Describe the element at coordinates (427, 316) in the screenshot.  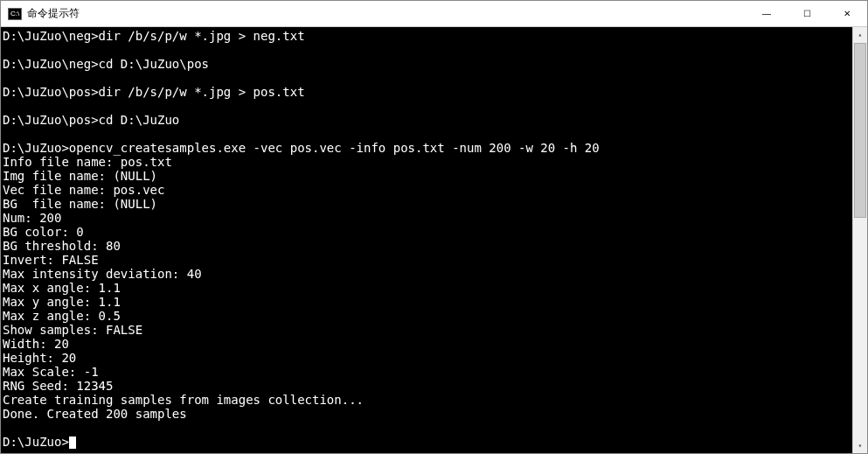
I see `terminal-line: Max z angle: 0.5` at that location.